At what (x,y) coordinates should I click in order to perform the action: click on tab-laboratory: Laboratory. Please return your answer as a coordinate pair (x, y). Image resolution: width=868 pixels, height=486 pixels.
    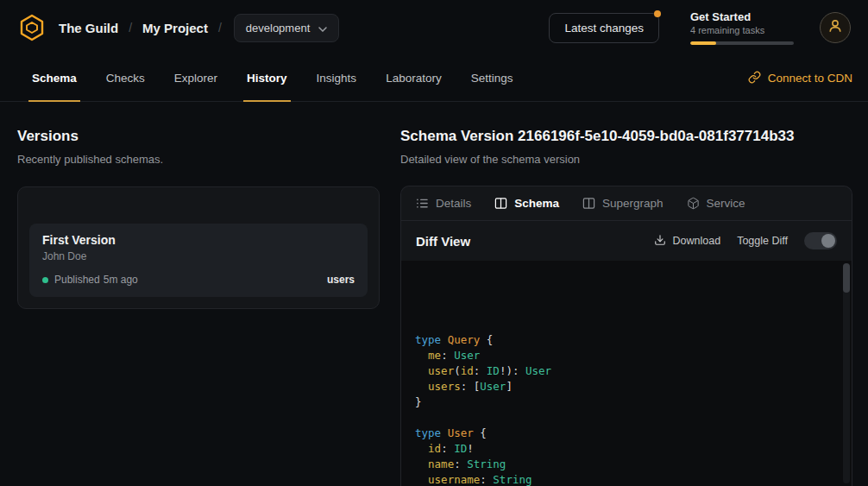
    Looking at the image, I should click on (414, 78).